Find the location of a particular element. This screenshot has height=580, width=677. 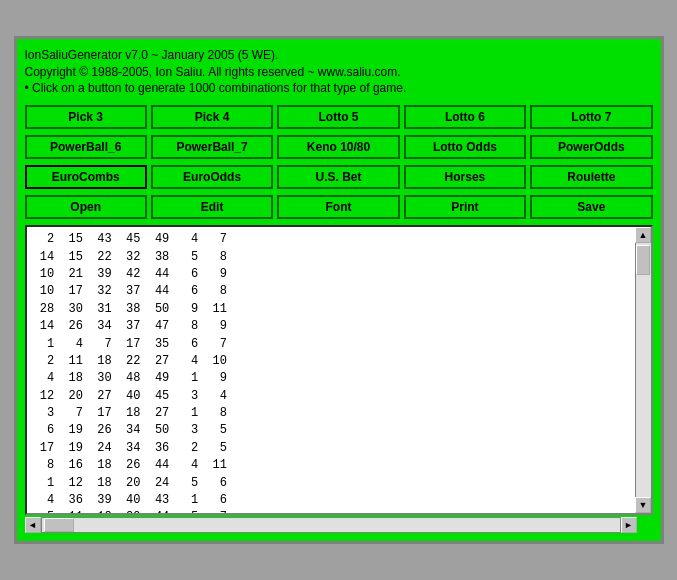

scroll-left-button: ◄ is located at coordinates (33, 525).